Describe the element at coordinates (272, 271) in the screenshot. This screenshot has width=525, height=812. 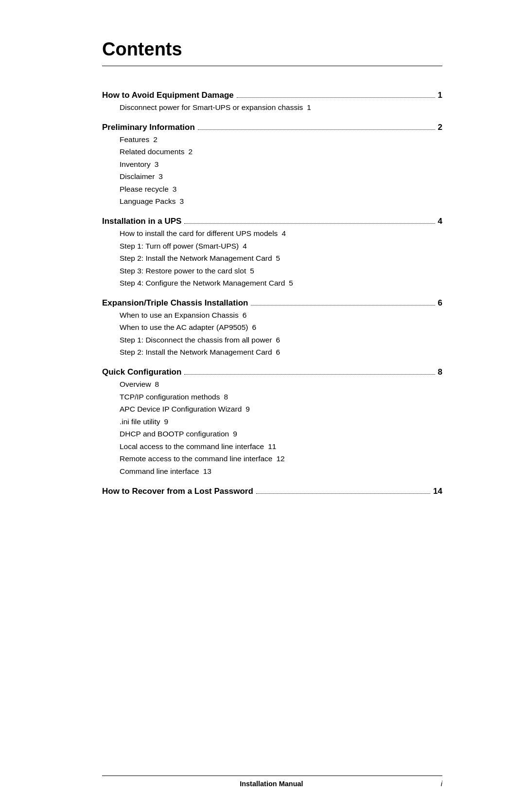
I see `toc-sub-item: Step 3: Restore power to the card slot5` at that location.